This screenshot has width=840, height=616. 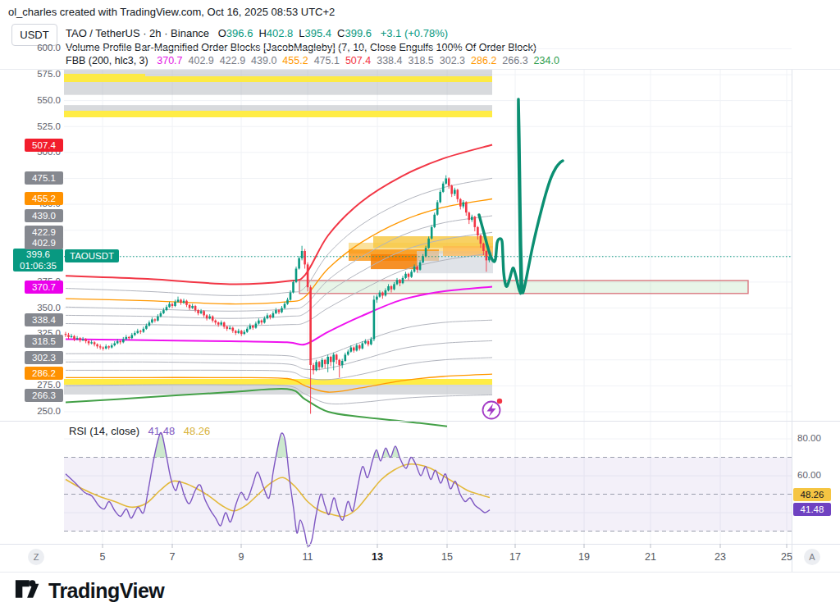 I want to click on fbb-legend-row: FBB (200, hlc3, 3) 370.7402.9422.9439.04…, so click(x=315, y=61).